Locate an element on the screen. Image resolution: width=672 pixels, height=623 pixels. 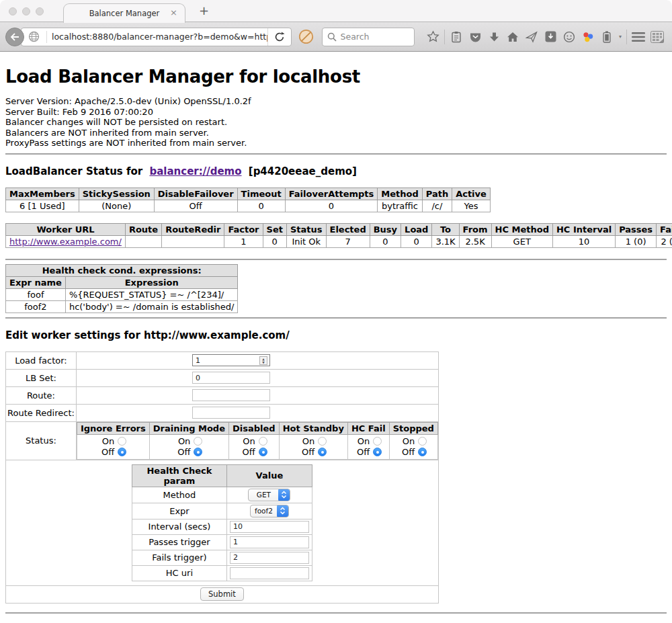
header-disabled: Disabled is located at coordinates (254, 428).